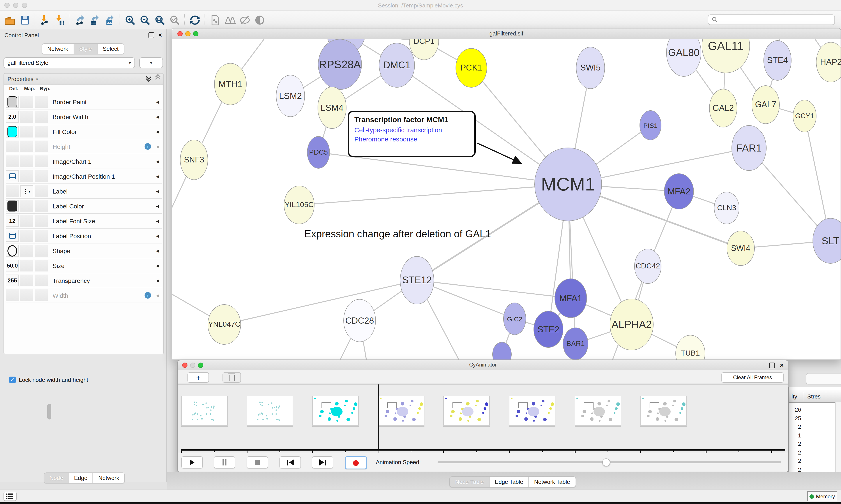 The height and width of the screenshot is (504, 841). Describe the element at coordinates (194, 160) in the screenshot. I see `network-node-SNF3: SNF3` at that location.